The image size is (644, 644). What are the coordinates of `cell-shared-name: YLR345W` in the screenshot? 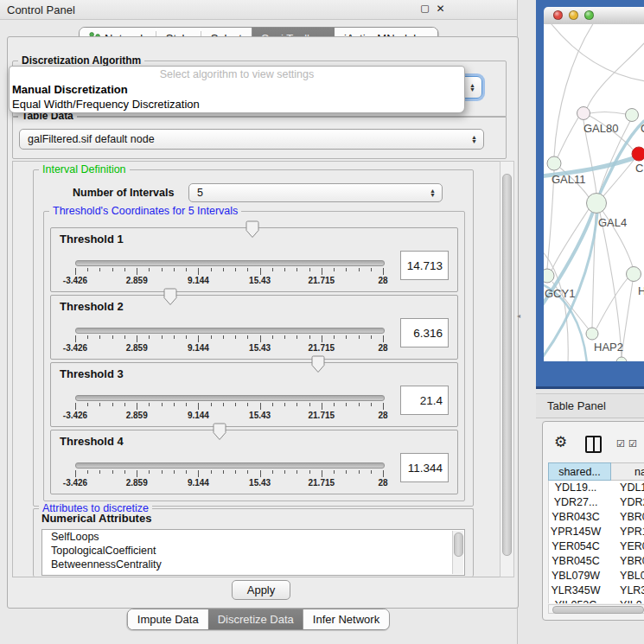 It's located at (576, 591).